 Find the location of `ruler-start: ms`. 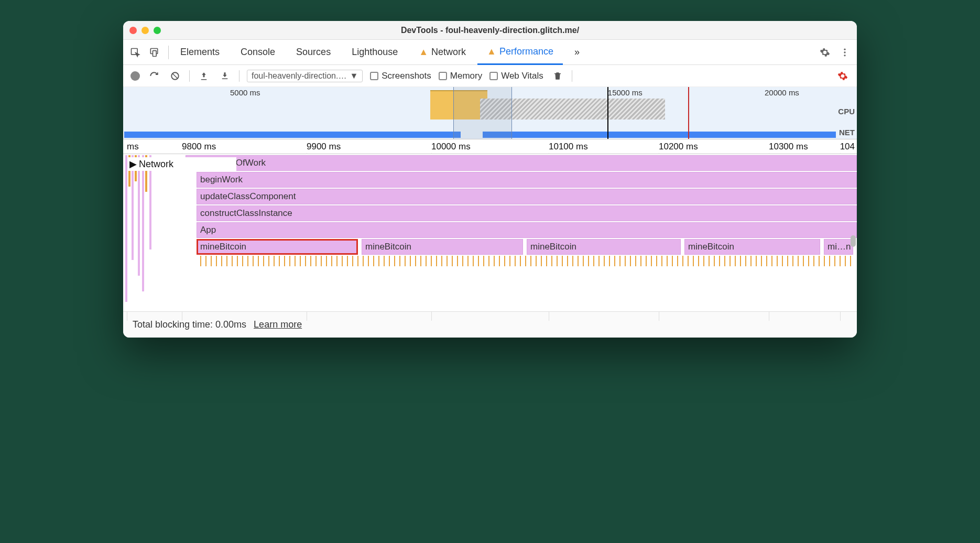

ruler-start: ms is located at coordinates (133, 147).